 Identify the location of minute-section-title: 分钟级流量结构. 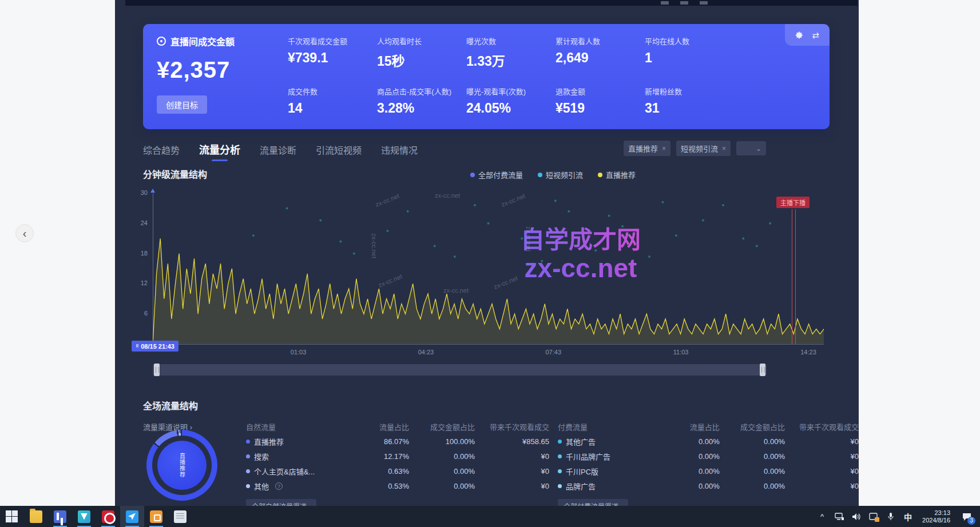
(175, 174).